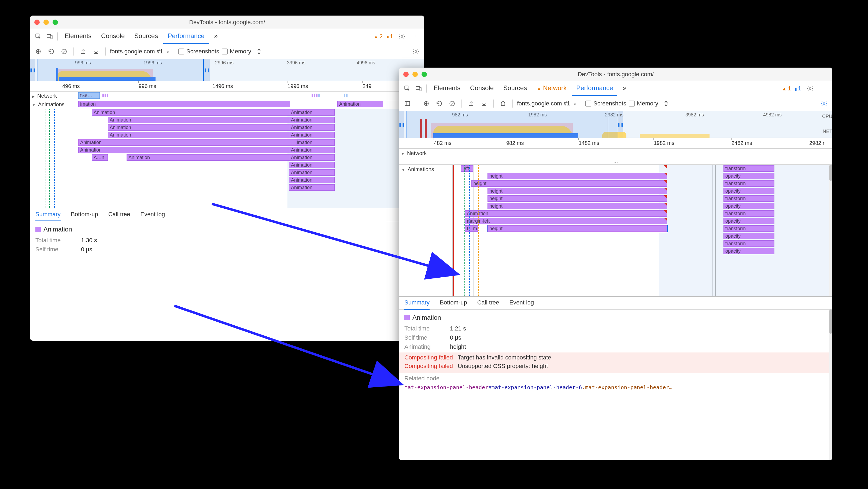 The image size is (868, 489). I want to click on related-node-link: mat-expansion-panel-header#mat-expansion…, so click(616, 388).